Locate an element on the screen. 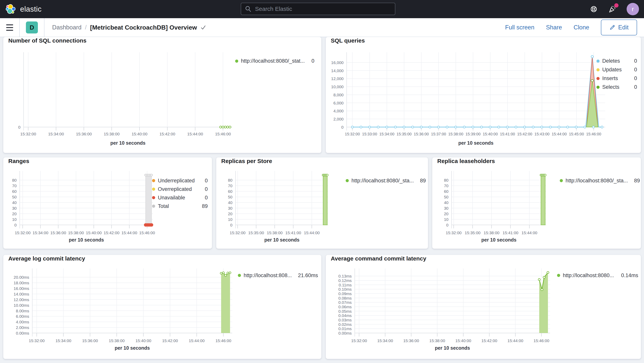 The height and width of the screenshot is (363, 644). breadcrumb-dashboard-link: Dashboard is located at coordinates (67, 28).